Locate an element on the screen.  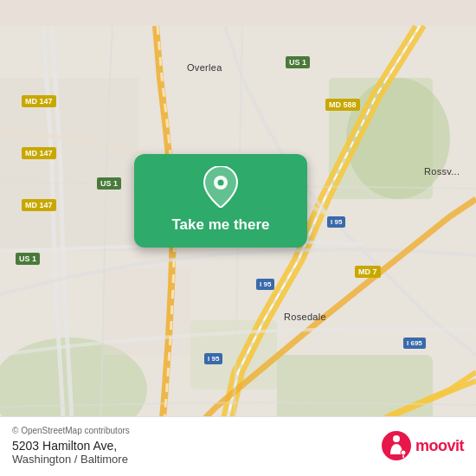
bottom-info-bar: © OpenStreetMap contributors 5203 Hamilt… is located at coordinates (238, 447).